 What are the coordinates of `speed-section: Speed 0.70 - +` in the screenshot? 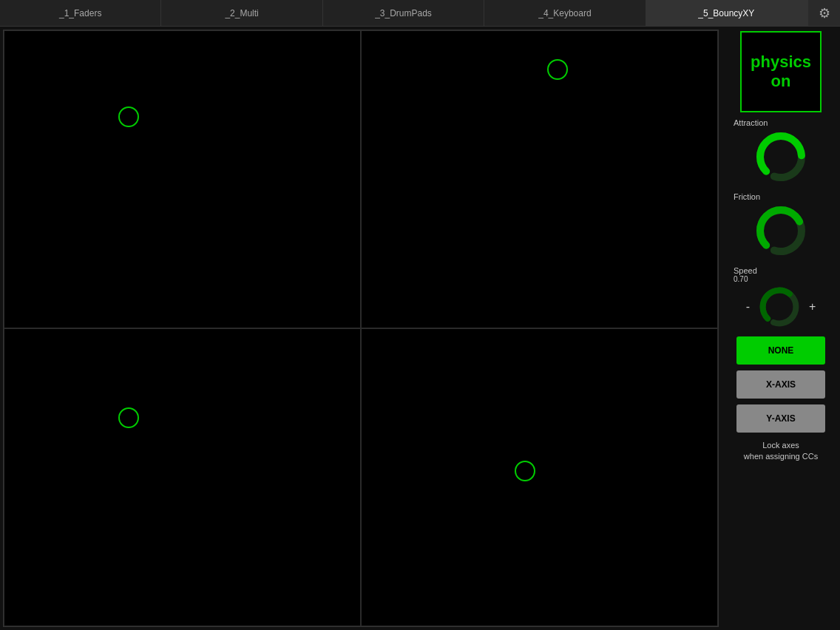 It's located at (781, 299).